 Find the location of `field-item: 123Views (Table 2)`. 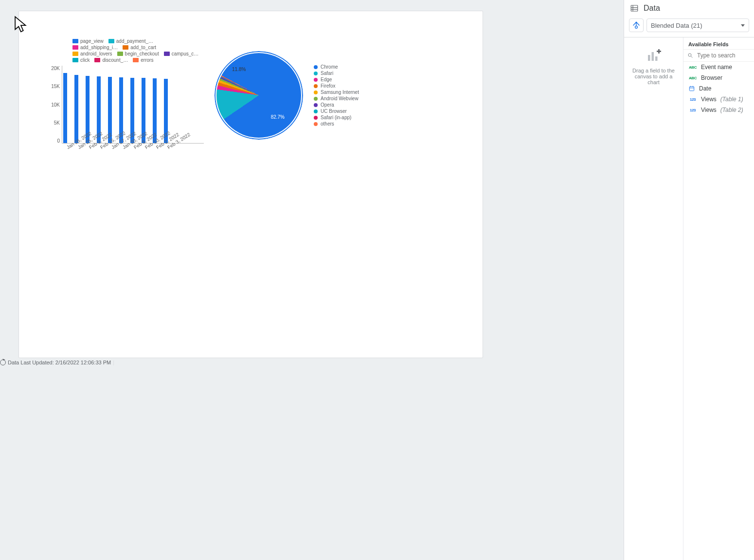

field-item: 123Views (Table 2) is located at coordinates (719, 110).